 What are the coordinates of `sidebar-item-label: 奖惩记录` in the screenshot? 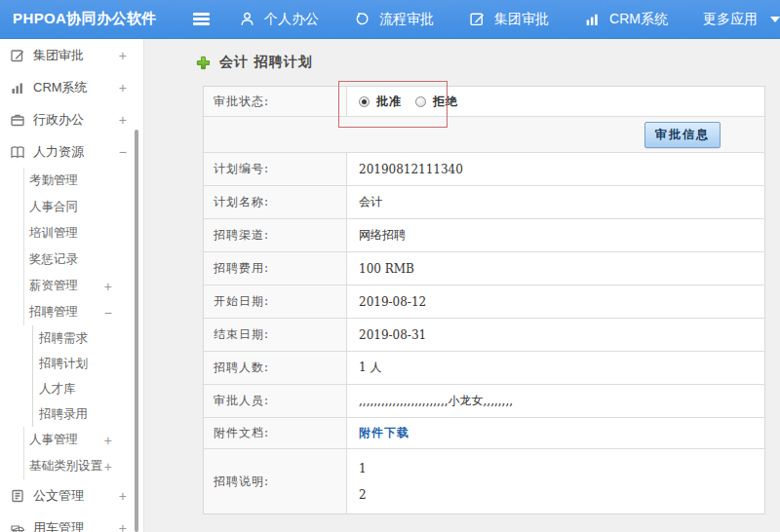 It's located at (54, 259).